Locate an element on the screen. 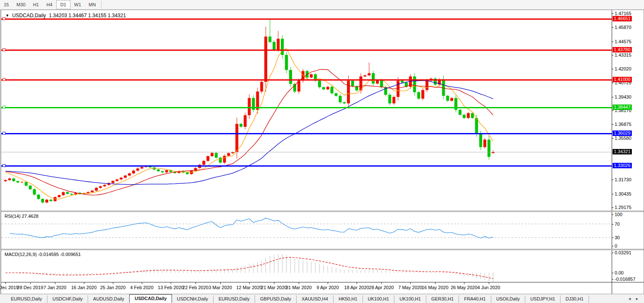 This screenshot has width=644, height=303. chart-tab-xauusd-h4: XAUUSD,H4 is located at coordinates (315, 299).